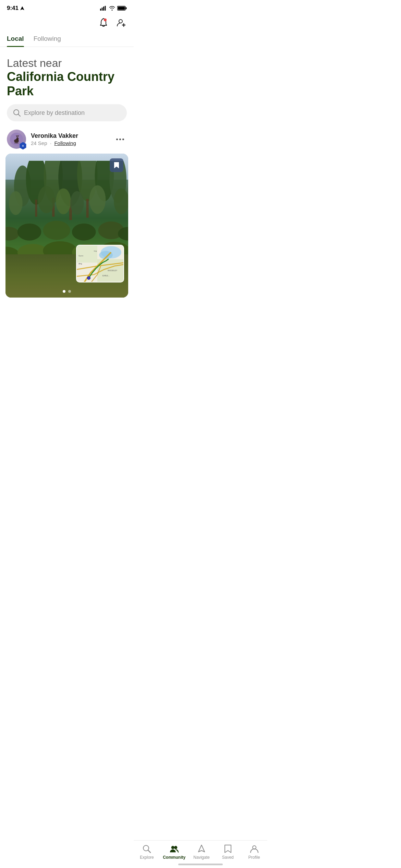 This screenshot has width=401, height=868. What do you see at coordinates (100, 264) in the screenshot?
I see `map-inner: Sunn ing ding WOODLEY EARLE...` at bounding box center [100, 264].